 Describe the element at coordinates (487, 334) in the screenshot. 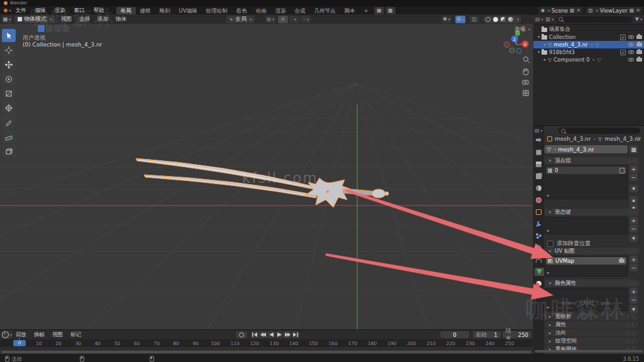

I see `frame-start-field: 起始 1` at that location.